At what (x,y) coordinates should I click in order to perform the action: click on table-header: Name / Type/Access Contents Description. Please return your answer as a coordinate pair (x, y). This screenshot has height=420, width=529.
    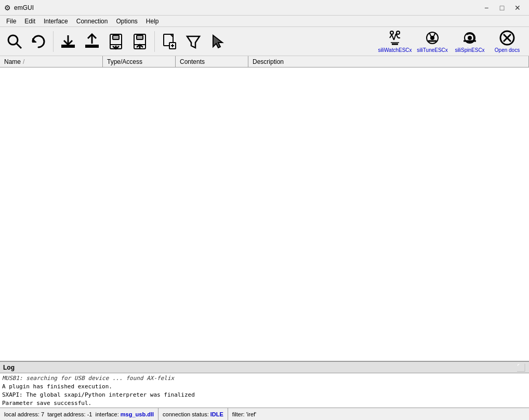
    Looking at the image, I should click on (264, 62).